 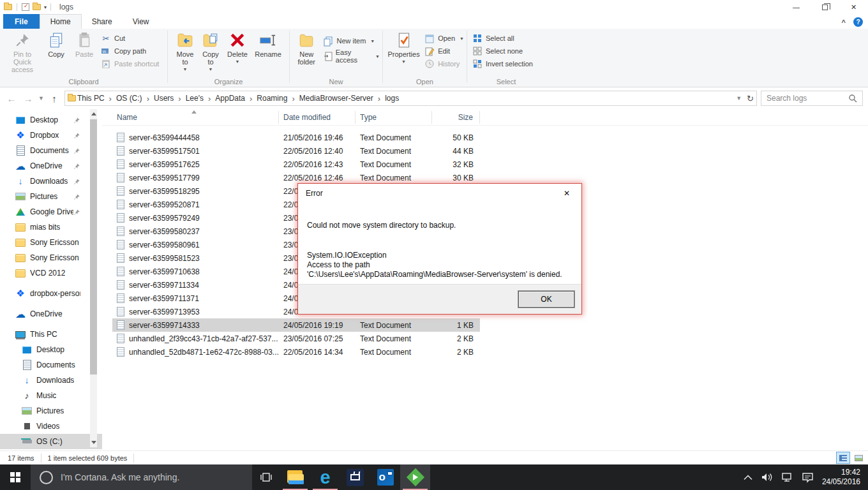 What do you see at coordinates (326, 477) in the screenshot?
I see `taskbar-edge-button: e` at bounding box center [326, 477].